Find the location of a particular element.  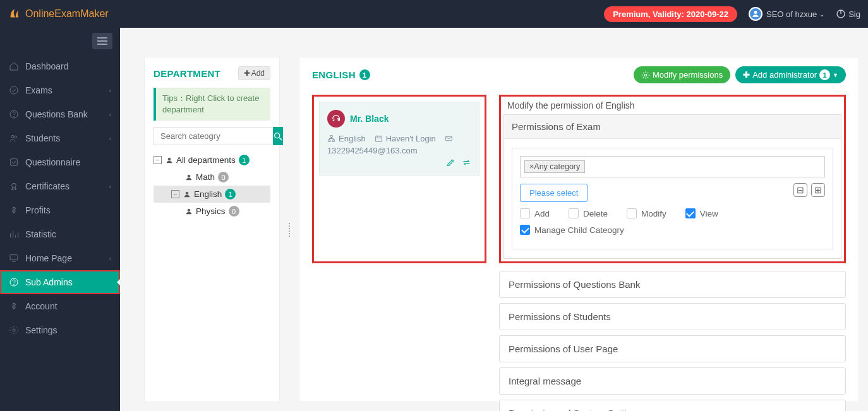

permissions-exam-panel: Permissions of Exam ×Any category Please… is located at coordinates (672, 187).